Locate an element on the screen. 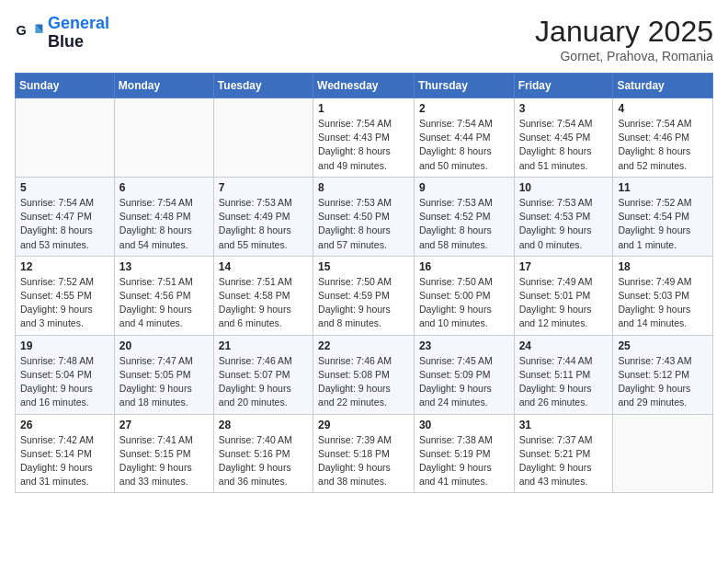  logo-text: General Blue is located at coordinates (79, 33).